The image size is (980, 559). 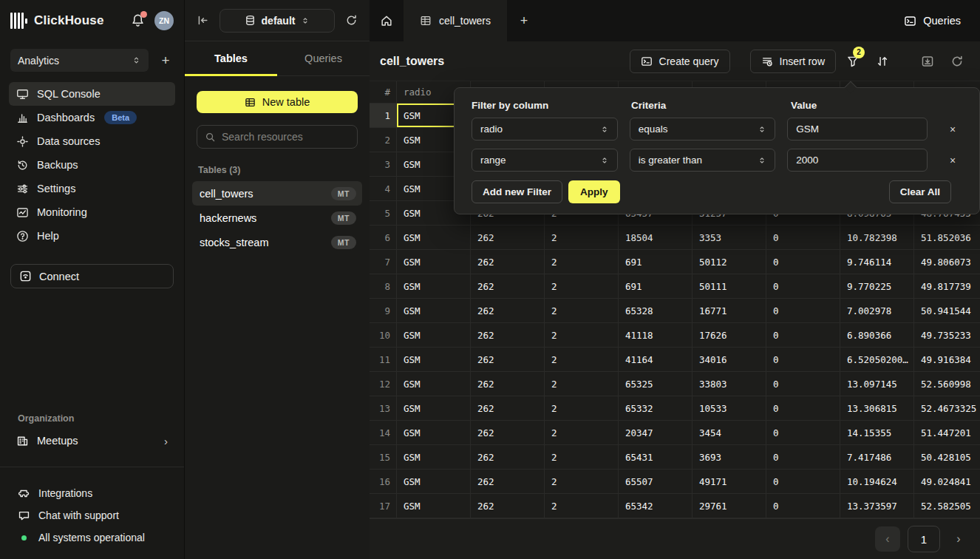 I want to click on grid-cell: 51.447201, so click(x=947, y=433).